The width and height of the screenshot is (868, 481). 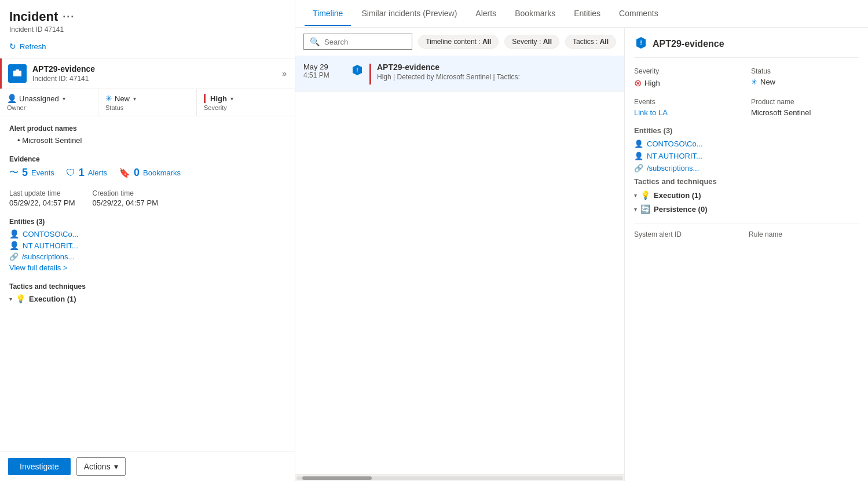 What do you see at coordinates (328, 14) in the screenshot?
I see `tab-timeline: Timeline` at bounding box center [328, 14].